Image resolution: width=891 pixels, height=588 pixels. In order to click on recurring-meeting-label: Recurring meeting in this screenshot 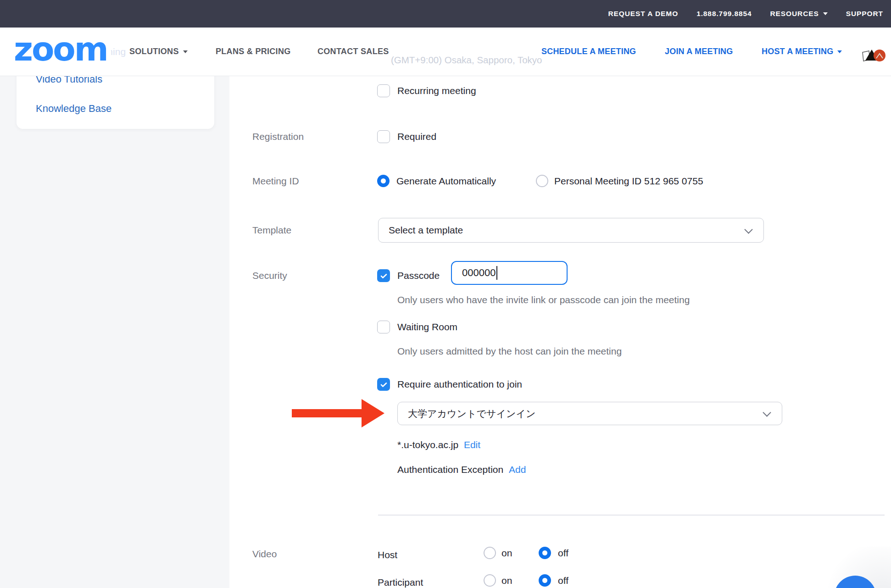, I will do `click(437, 91)`.